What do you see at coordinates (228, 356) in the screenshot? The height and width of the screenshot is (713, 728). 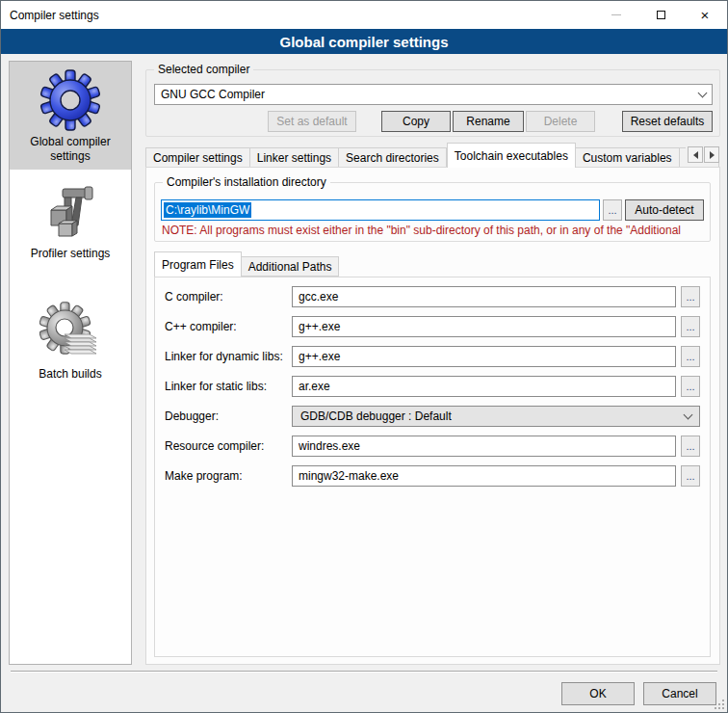 I see `field-label: Linker for dynamic libs:` at bounding box center [228, 356].